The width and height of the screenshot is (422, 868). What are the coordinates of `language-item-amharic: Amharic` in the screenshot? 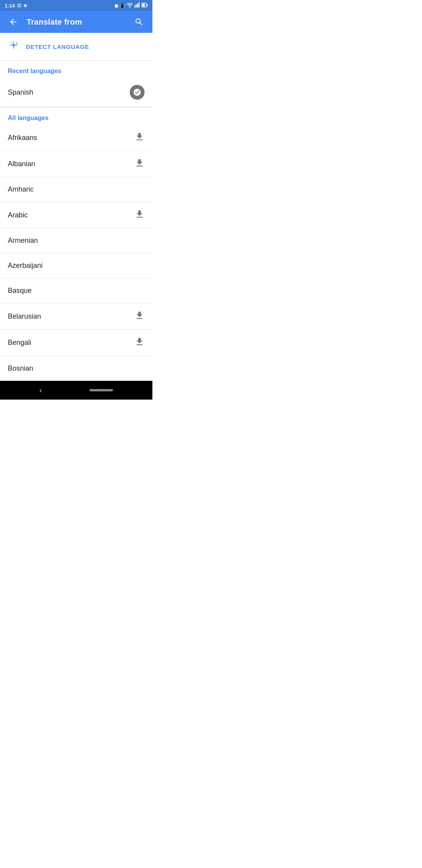 It's located at (76, 190).